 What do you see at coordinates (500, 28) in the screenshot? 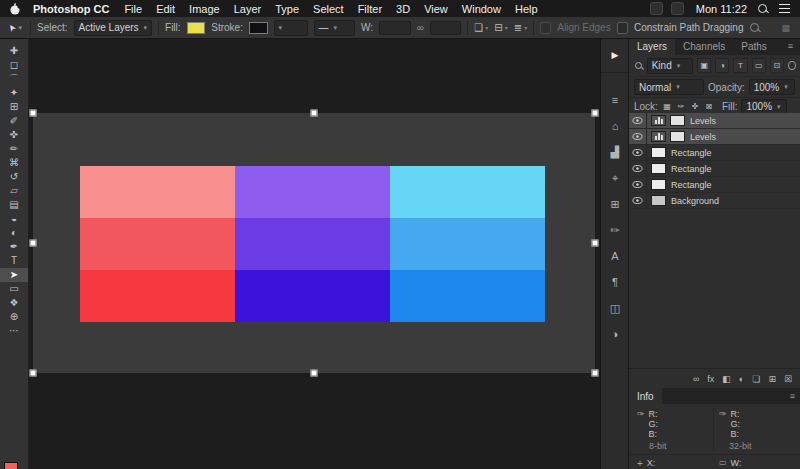
I see `options-btn-path-alignment: ⊟` at bounding box center [500, 28].